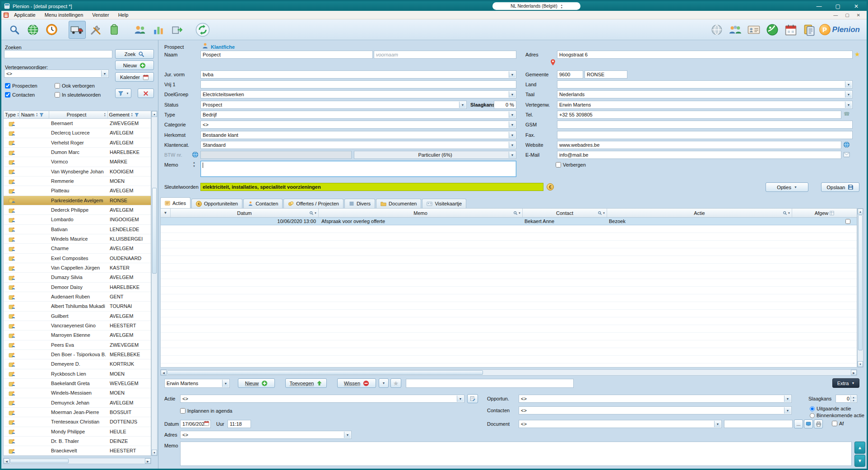 The height and width of the screenshot is (470, 868). Describe the element at coordinates (77, 355) in the screenshot. I see `prospect-list-row: Den Boer - Tsiporkova B. MERELBEKE` at that location.